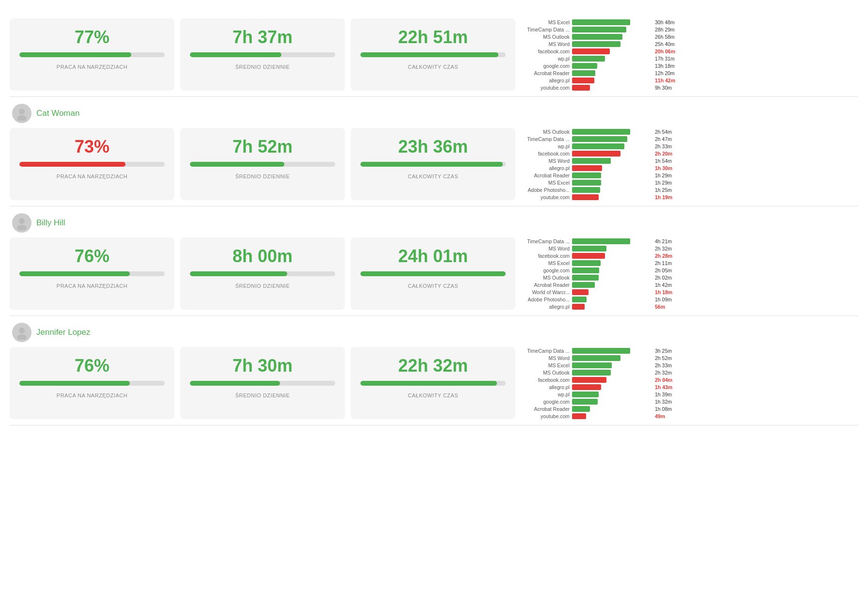 The image size is (868, 596). I want to click on stat-card: 77% PRACA NA NARZĘDZIACH, so click(92, 54).